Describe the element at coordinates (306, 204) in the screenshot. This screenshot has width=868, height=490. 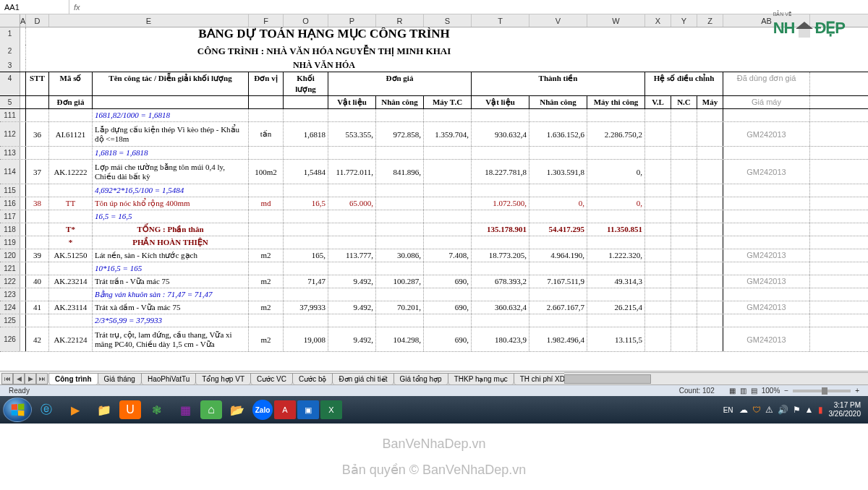
I see `cell-kl: 16,5` at that location.